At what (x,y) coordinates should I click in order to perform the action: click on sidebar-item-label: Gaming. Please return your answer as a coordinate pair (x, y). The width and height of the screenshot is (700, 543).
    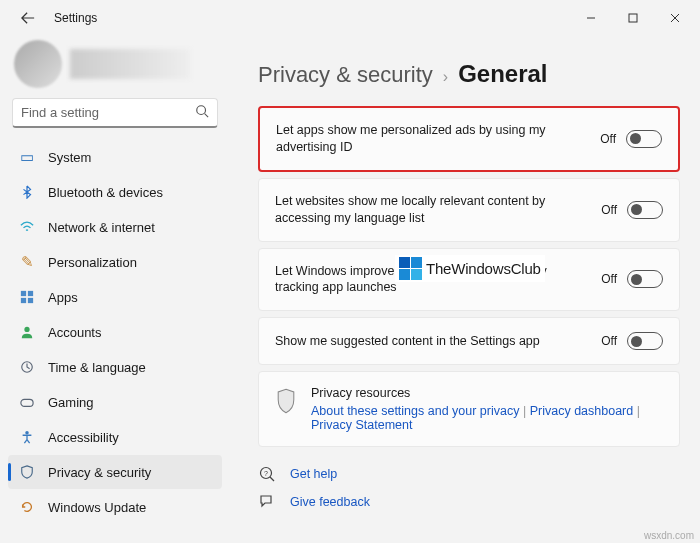
    Looking at the image, I should click on (71, 402).